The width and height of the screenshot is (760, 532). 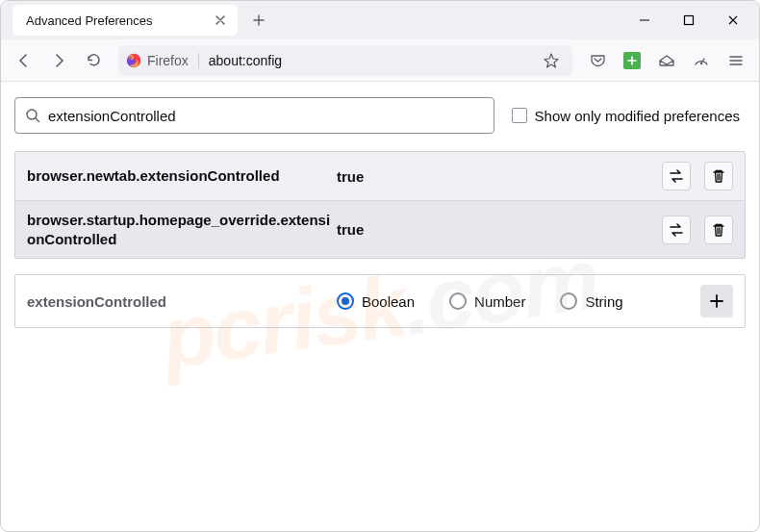 I want to click on radio-number: Number, so click(x=487, y=301).